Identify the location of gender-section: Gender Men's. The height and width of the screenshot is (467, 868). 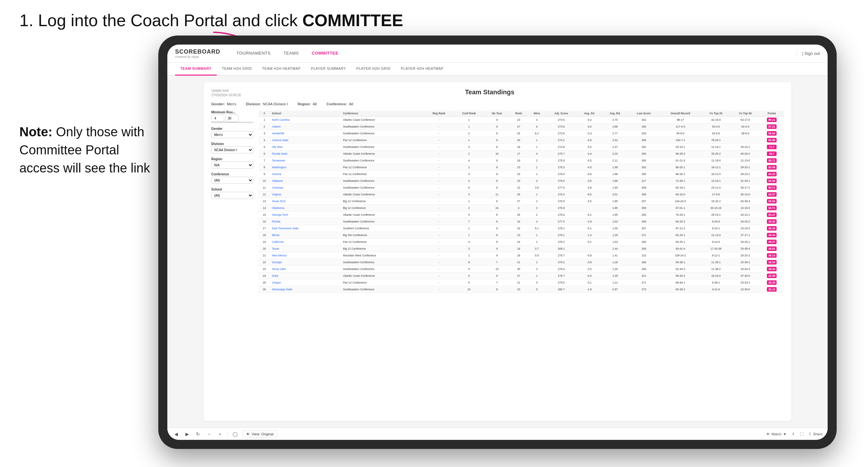
(232, 133).